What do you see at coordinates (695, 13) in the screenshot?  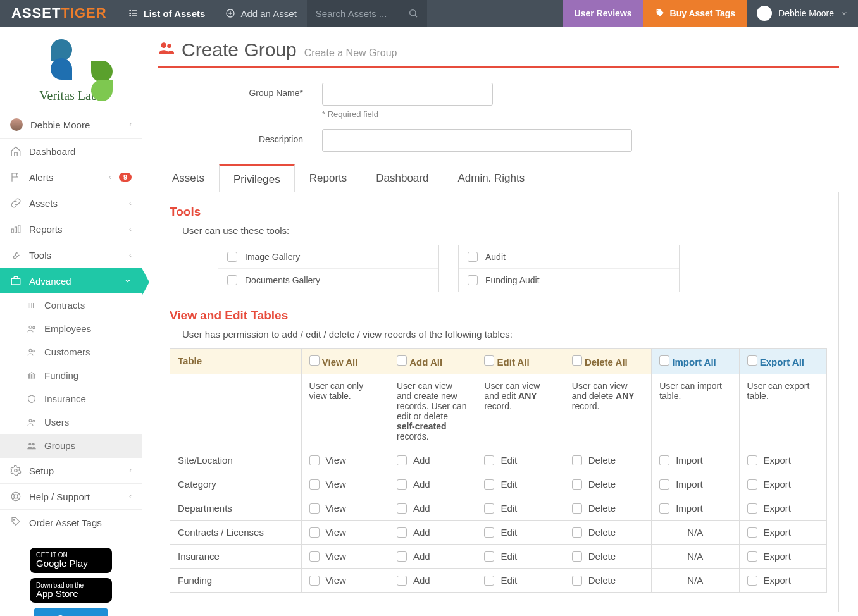 I see `buy-asset-tags-button: Buy Asset Tags` at bounding box center [695, 13].